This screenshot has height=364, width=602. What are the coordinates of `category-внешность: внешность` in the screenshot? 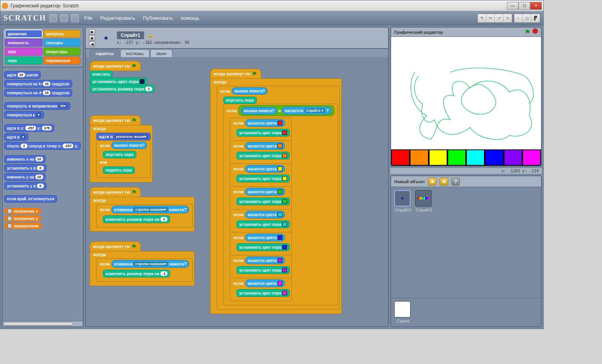 It's located at (24, 43).